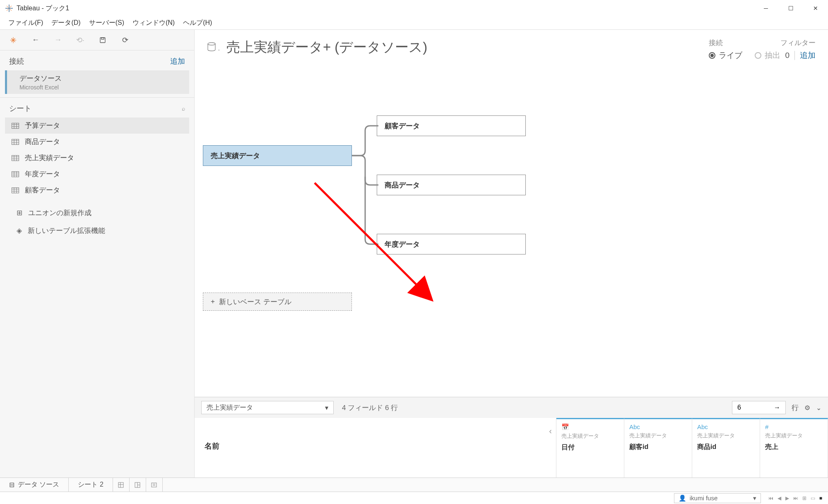 Image resolution: width=828 pixels, height=504 pixels. Describe the element at coordinates (58, 40) in the screenshot. I see `forward-icon: →` at that location.